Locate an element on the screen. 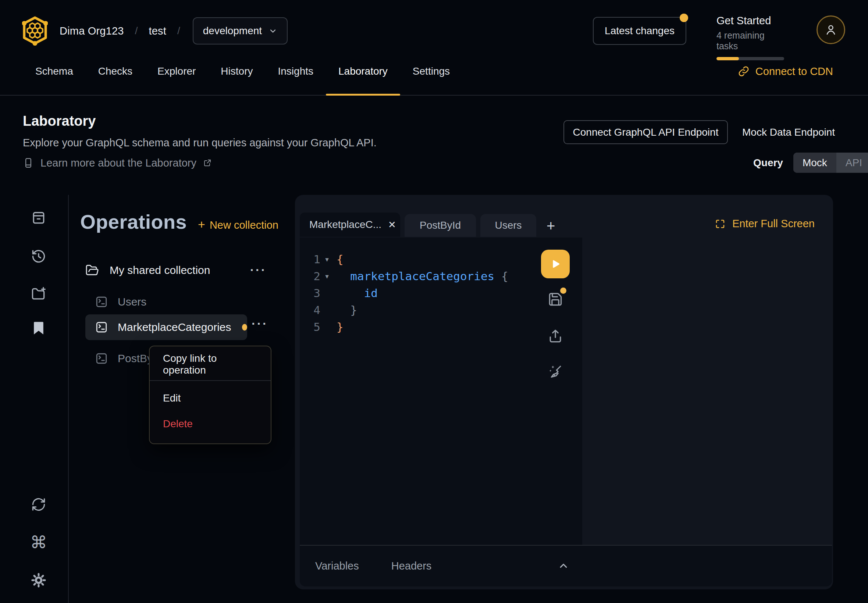 This screenshot has height=603, width=868. operations-title: Operations is located at coordinates (133, 222).